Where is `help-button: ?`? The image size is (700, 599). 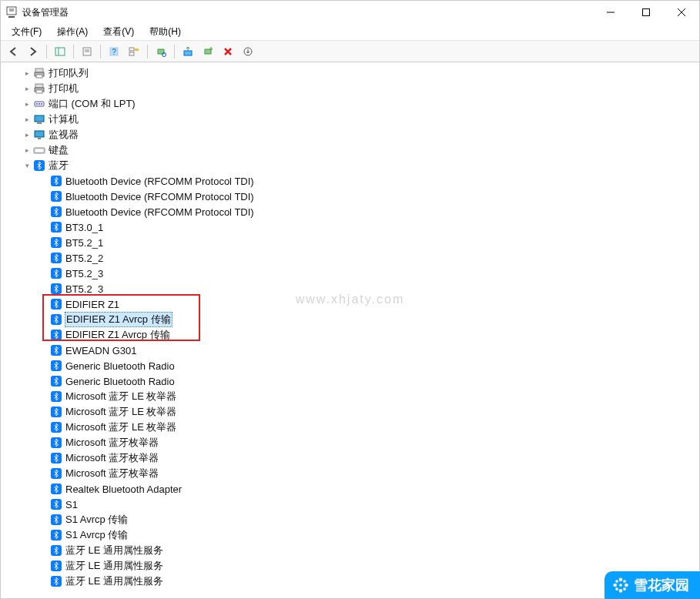 help-button: ? is located at coordinates (114, 52).